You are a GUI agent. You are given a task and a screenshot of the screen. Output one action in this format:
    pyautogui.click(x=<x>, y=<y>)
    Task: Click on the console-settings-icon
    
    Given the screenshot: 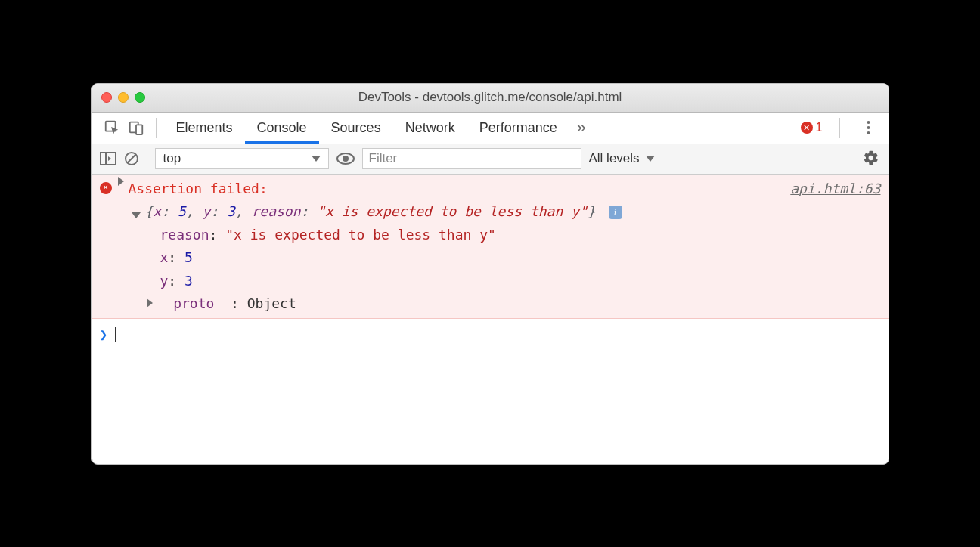 What is the action you would take?
    pyautogui.click(x=872, y=159)
    